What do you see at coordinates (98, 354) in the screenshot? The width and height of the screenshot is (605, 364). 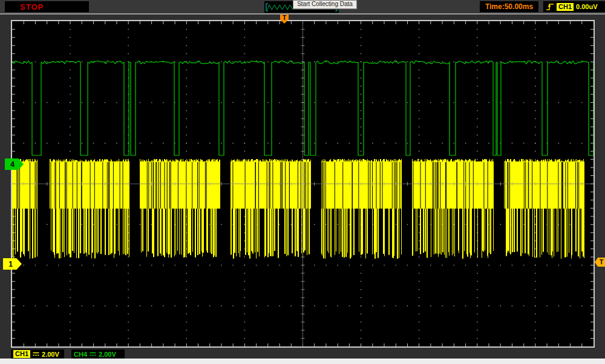 I see `ch4-readout-panel: CH4 2.00V` at bounding box center [98, 354].